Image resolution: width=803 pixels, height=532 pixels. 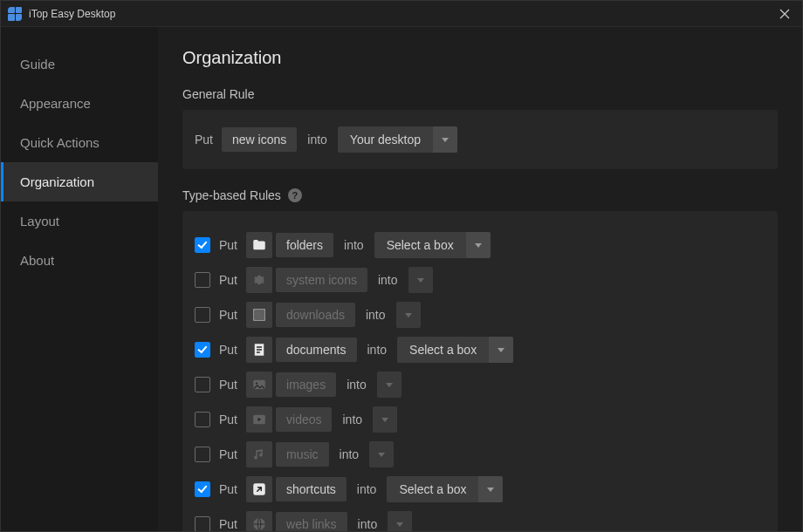 I want to click on rule-row-downloads: Putdownloadsinto, so click(x=480, y=315).